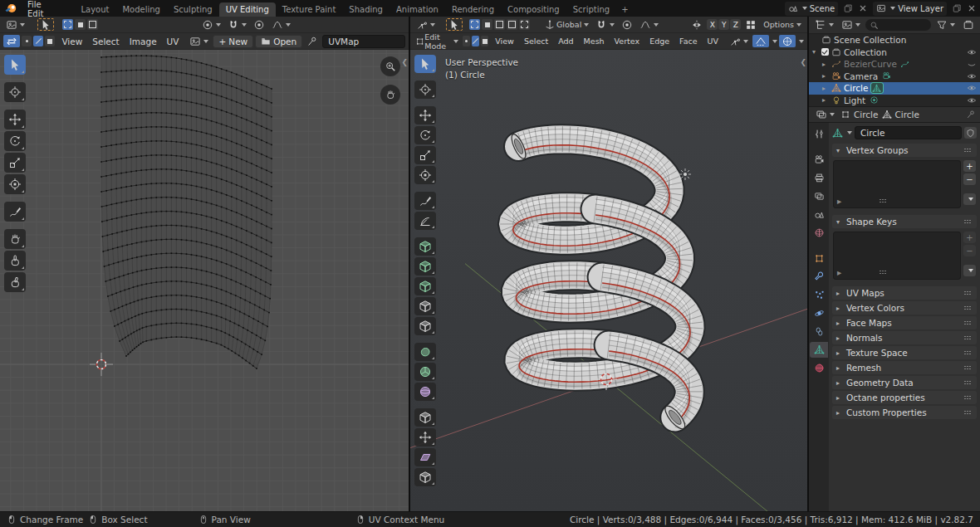 The image size is (980, 527). Describe the element at coordinates (970, 199) in the screenshot. I see `list-specials-button` at that location.